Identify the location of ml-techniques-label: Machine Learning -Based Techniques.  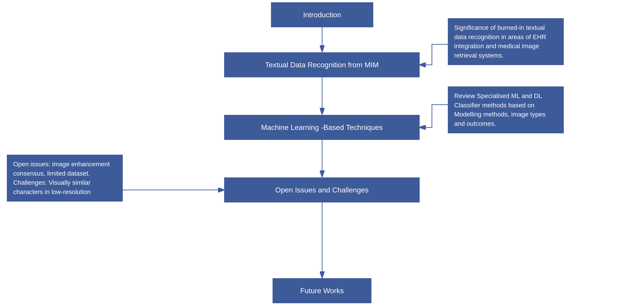
(322, 128).